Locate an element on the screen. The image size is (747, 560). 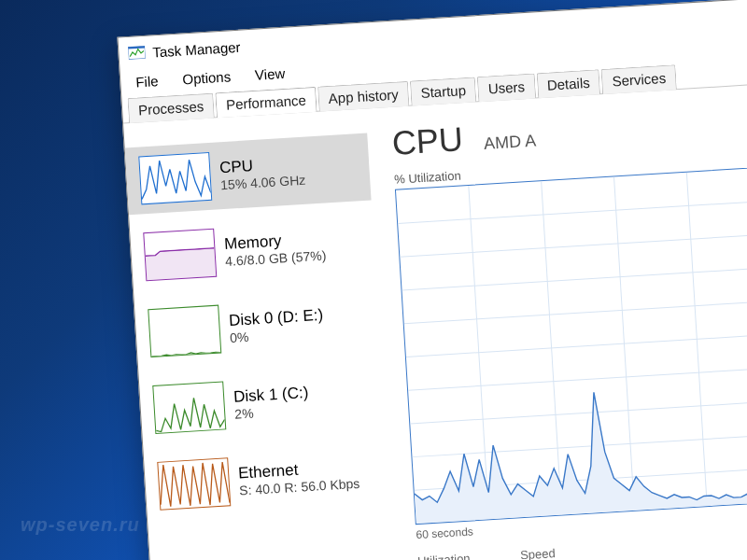
tab-startup: Startup is located at coordinates (444, 91).